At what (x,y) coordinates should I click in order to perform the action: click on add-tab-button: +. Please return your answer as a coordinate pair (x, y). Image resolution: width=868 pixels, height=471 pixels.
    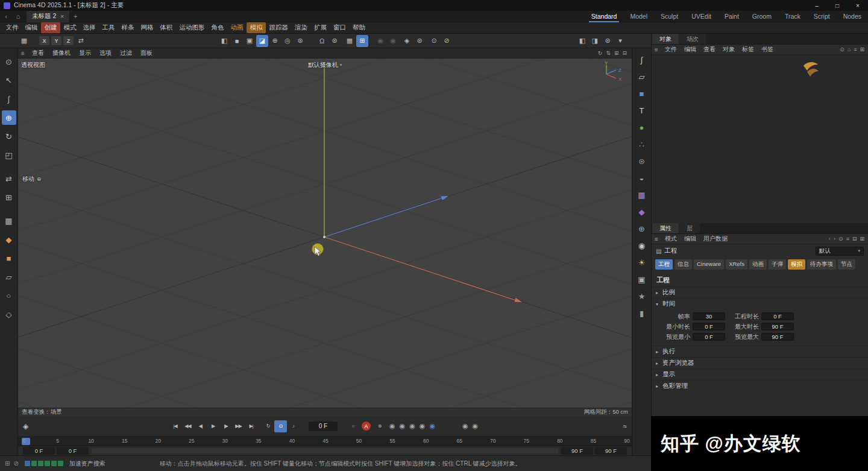
    Looking at the image, I should click on (75, 16).